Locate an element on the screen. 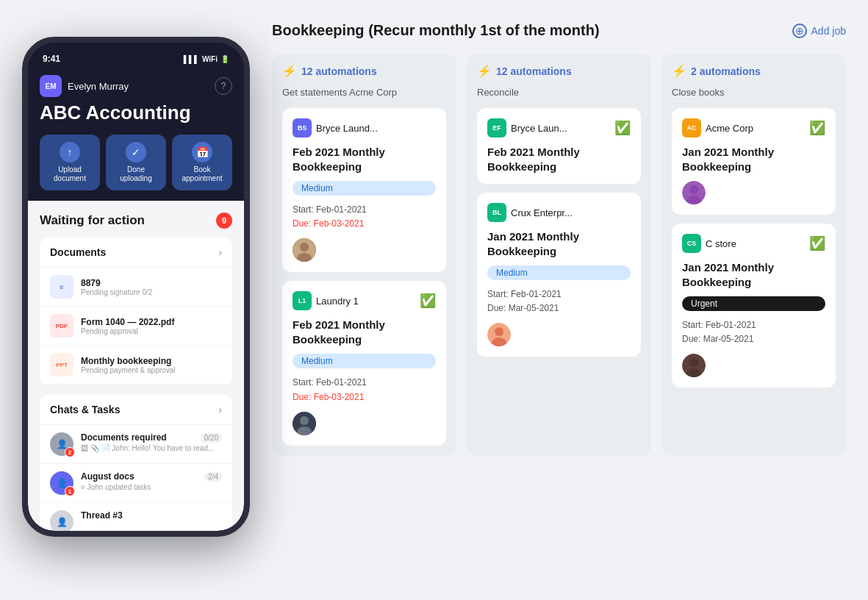  done-upload-icon: ✓ is located at coordinates (136, 152).